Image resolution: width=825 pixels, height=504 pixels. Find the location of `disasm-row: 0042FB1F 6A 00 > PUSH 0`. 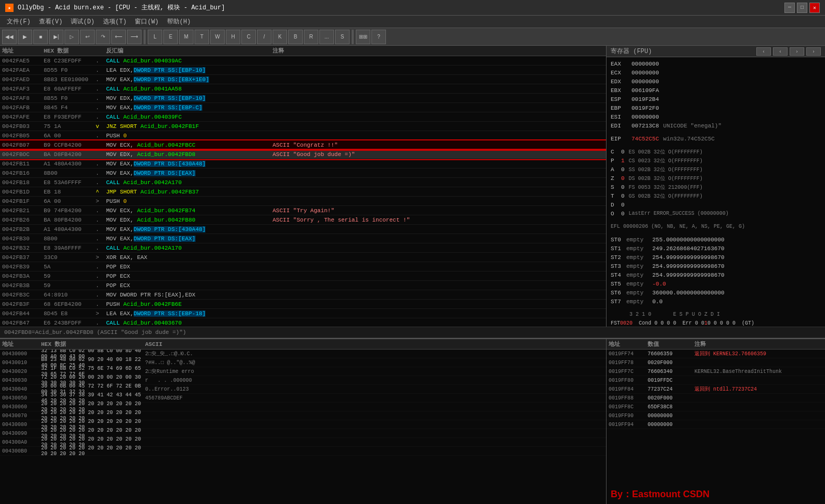

disasm-row: 0042FB1F 6A 00 > PUSH 0 is located at coordinates (303, 201).